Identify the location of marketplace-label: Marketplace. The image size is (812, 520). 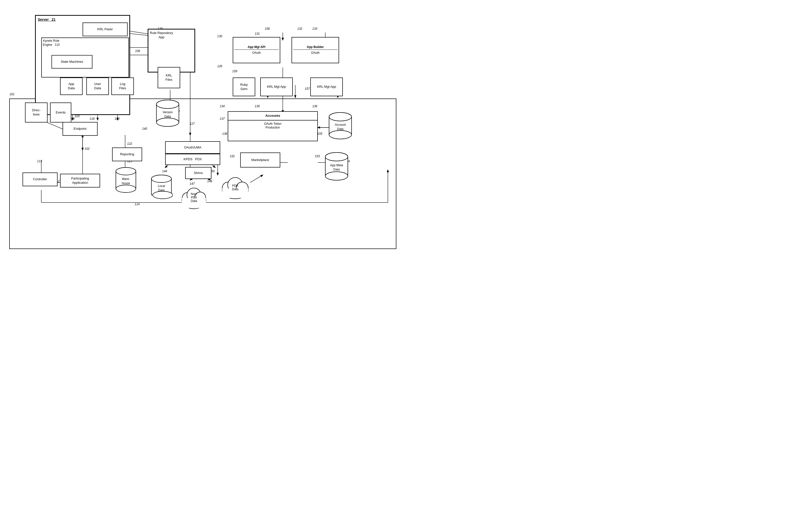
(260, 160).